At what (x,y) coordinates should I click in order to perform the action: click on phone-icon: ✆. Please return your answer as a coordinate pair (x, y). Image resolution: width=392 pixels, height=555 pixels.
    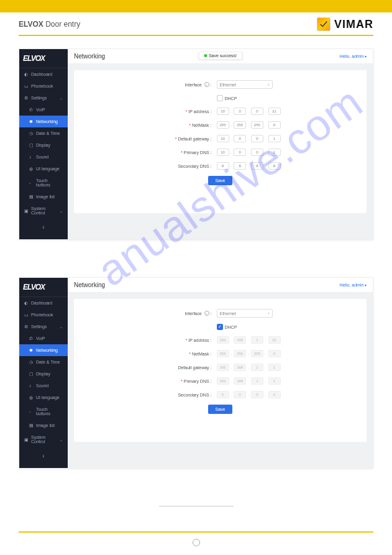
    Looking at the image, I should click on (31, 109).